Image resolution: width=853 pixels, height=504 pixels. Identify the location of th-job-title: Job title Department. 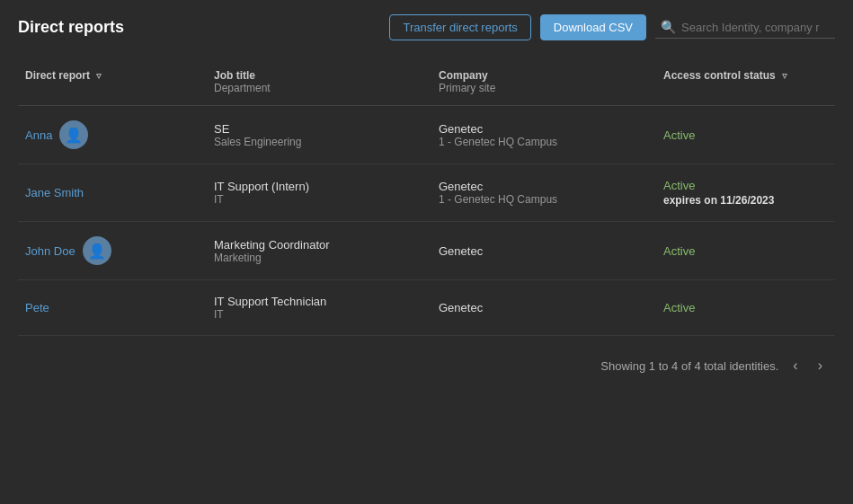
(319, 82).